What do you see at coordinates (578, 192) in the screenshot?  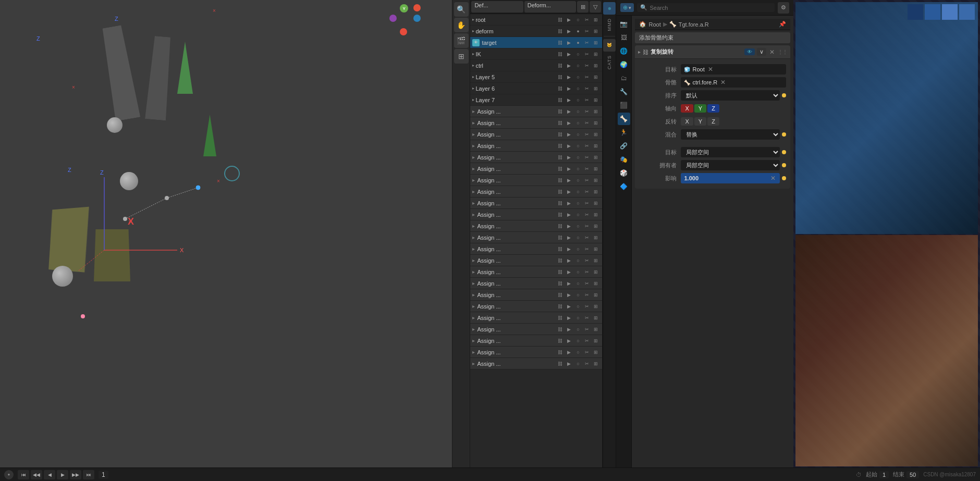 I see `assign-eye-7: ○` at bounding box center [578, 192].